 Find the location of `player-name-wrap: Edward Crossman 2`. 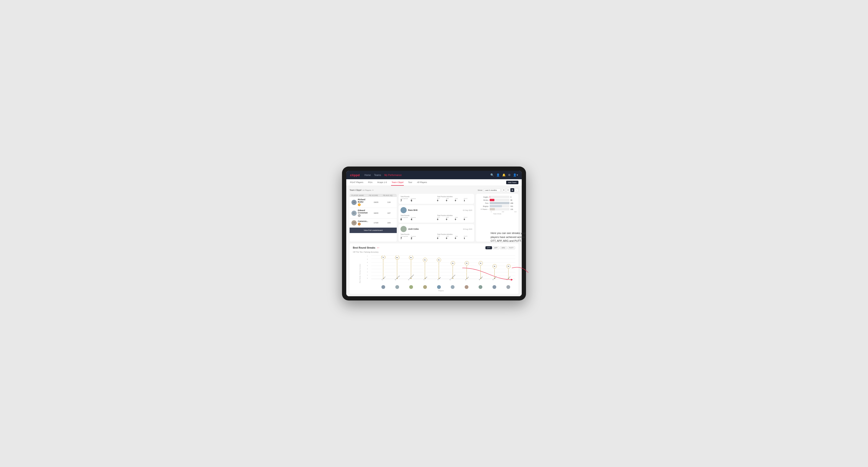

player-name-wrap: Edward Crossman 2 is located at coordinates (363, 213).